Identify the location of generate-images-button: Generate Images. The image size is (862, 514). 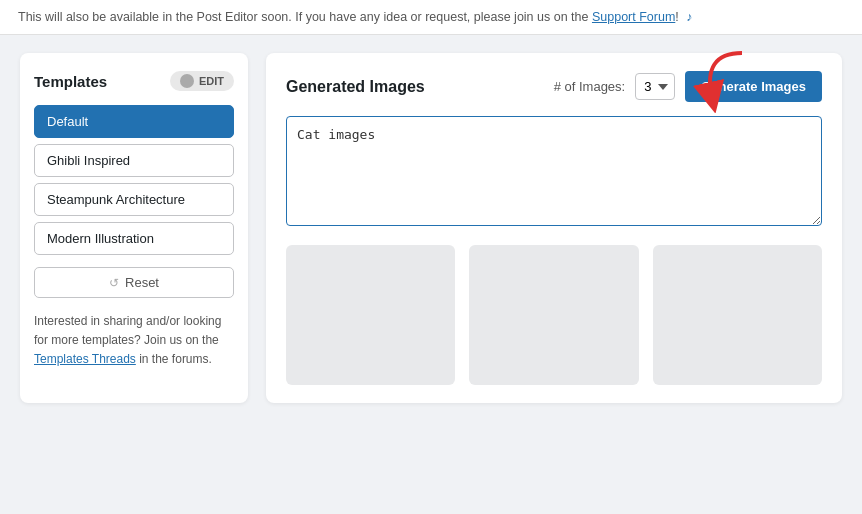
(754, 86).